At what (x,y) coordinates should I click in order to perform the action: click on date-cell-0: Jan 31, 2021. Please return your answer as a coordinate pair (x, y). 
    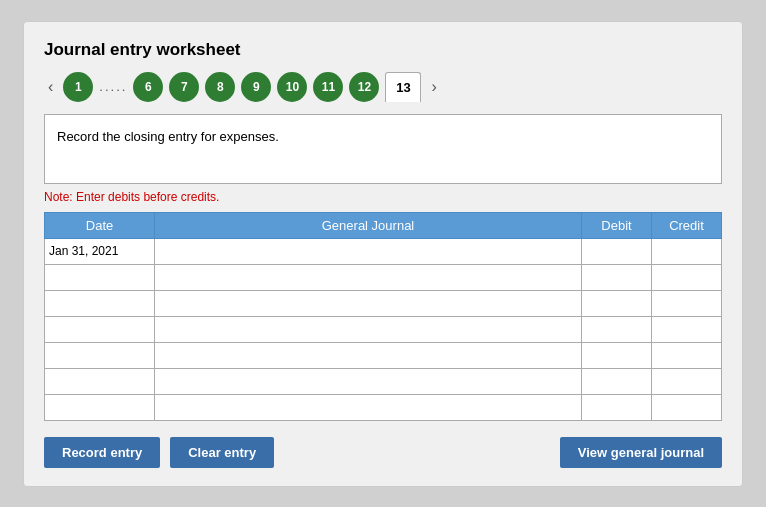
    Looking at the image, I should click on (100, 251).